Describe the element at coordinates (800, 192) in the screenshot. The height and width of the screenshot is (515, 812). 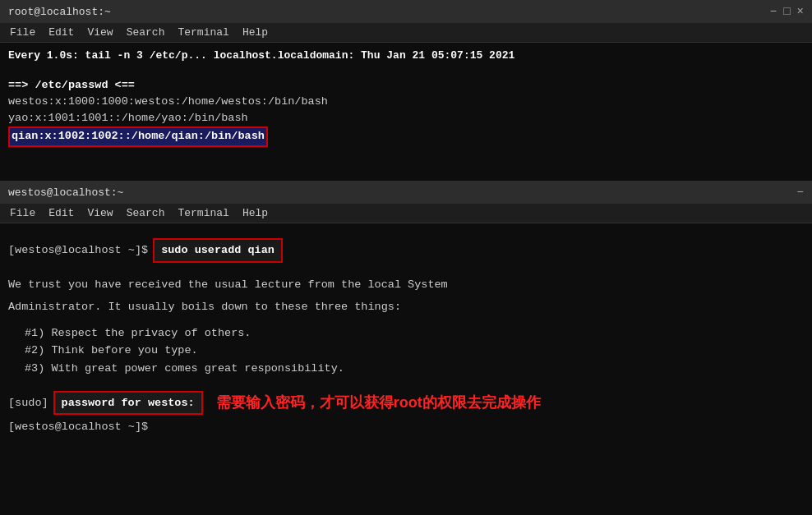
I see `bottom-window-controls: −` at that location.